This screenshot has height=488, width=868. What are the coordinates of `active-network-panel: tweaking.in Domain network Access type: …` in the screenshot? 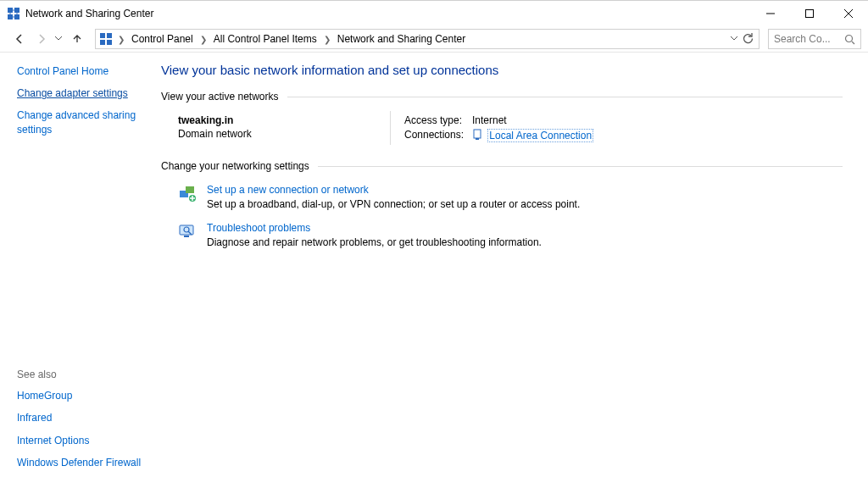 It's located at (502, 134).